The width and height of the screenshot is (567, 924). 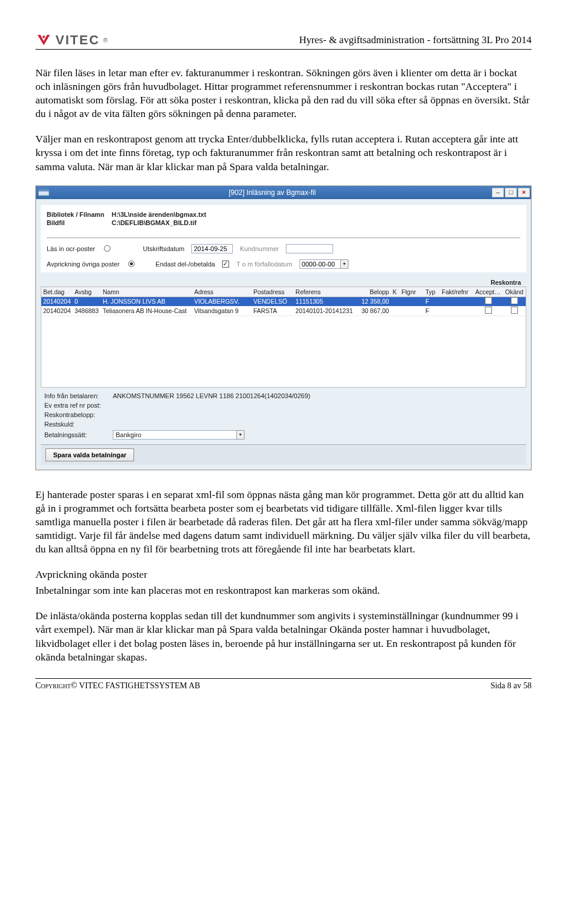 I want to click on betalningssatt-label: Betalningssätt:, so click(x=77, y=435).